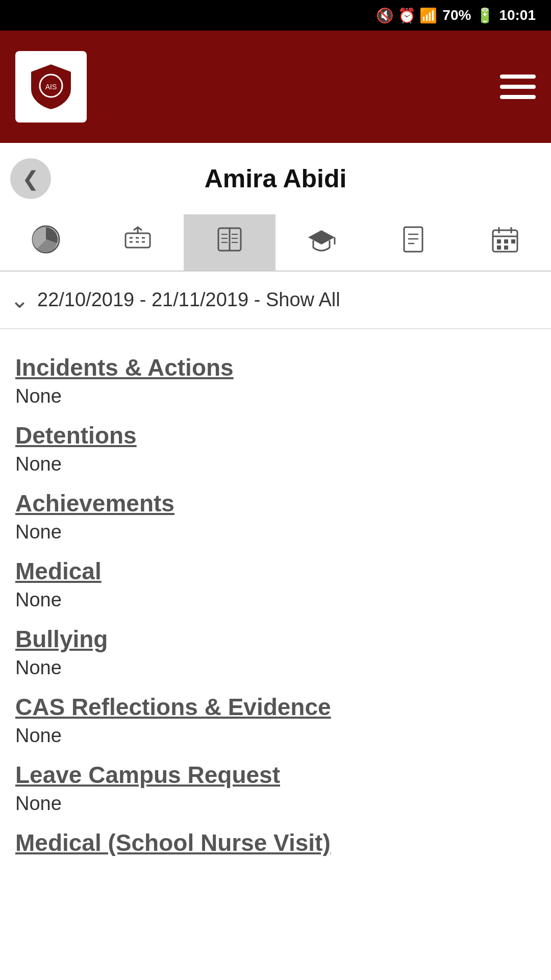 This screenshot has width=551, height=980. What do you see at coordinates (276, 15) in the screenshot?
I see `status-bar: 🔇 ⏰ 📶 70% 🔋 10:01` at bounding box center [276, 15].